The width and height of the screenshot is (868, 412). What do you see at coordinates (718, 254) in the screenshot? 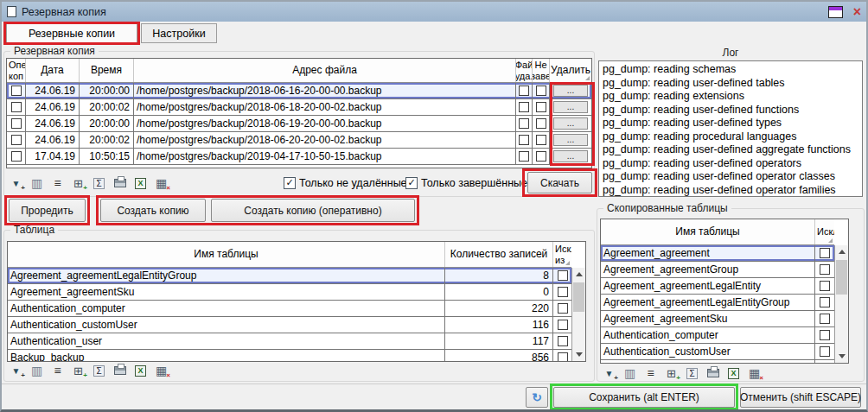
I see `copied-table-row: Agreement_agreement` at bounding box center [718, 254].